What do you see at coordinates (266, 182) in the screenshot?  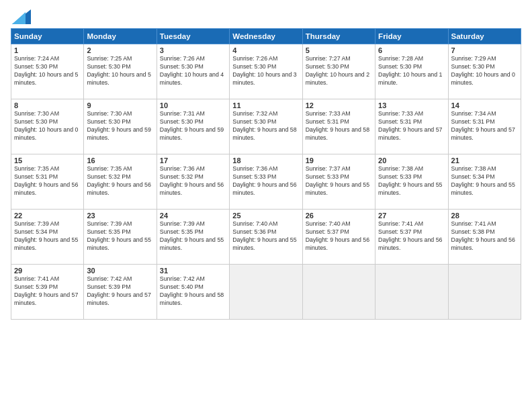 I see `calendar-week-3: 15Sunrise: 7:35 AMSunset: 5:31 PMDayligh…` at bounding box center [266, 182].